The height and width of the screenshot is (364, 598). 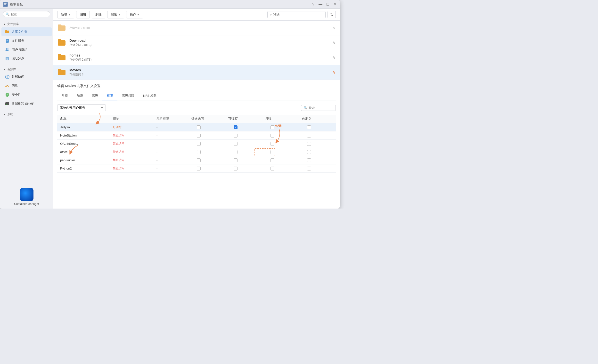 What do you see at coordinates (197, 136) in the screenshot?
I see `table-row: NoteStation 禁止访问 -` at bounding box center [197, 136].